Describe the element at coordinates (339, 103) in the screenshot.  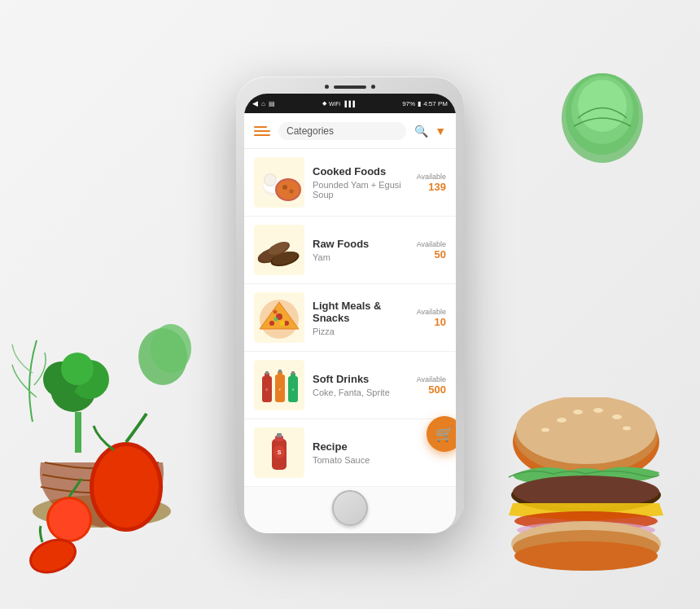
I see `status-center: ◆ WiFi ▐▐▐` at that location.